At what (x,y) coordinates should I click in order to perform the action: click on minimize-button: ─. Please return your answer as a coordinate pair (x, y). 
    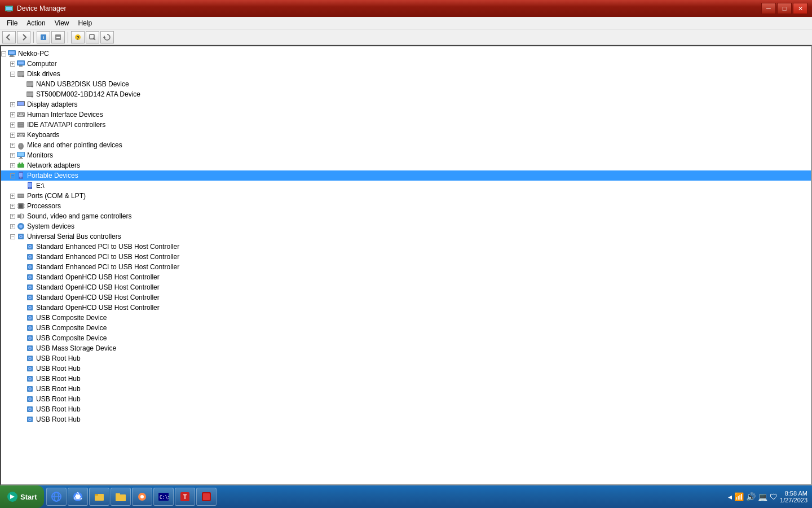
    Looking at the image, I should click on (769, 8).